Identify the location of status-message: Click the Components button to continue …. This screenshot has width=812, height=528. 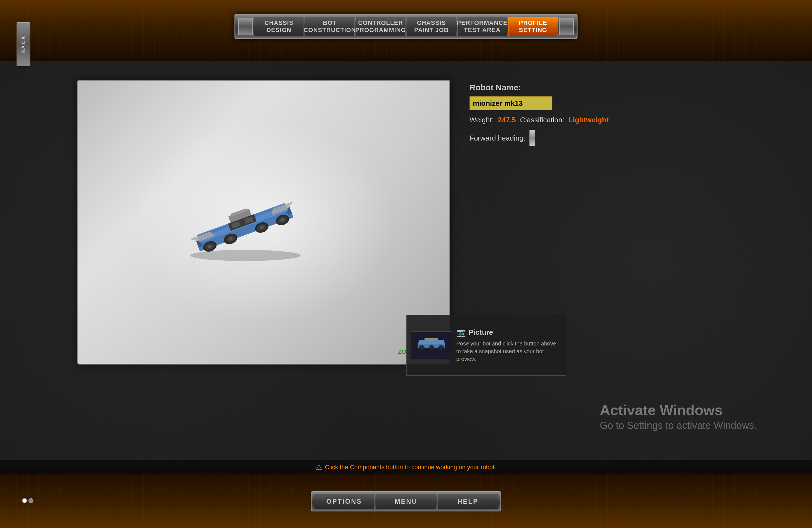
(410, 467).